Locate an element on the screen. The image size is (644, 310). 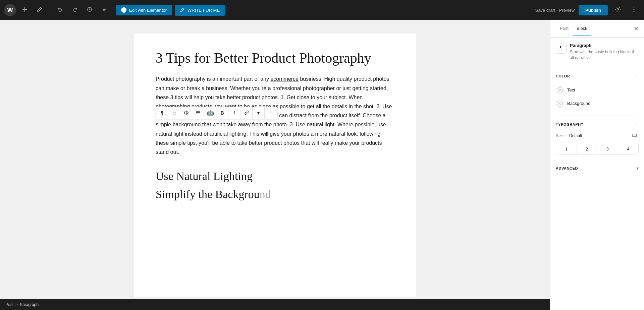
drag-icon is located at coordinates (174, 113).